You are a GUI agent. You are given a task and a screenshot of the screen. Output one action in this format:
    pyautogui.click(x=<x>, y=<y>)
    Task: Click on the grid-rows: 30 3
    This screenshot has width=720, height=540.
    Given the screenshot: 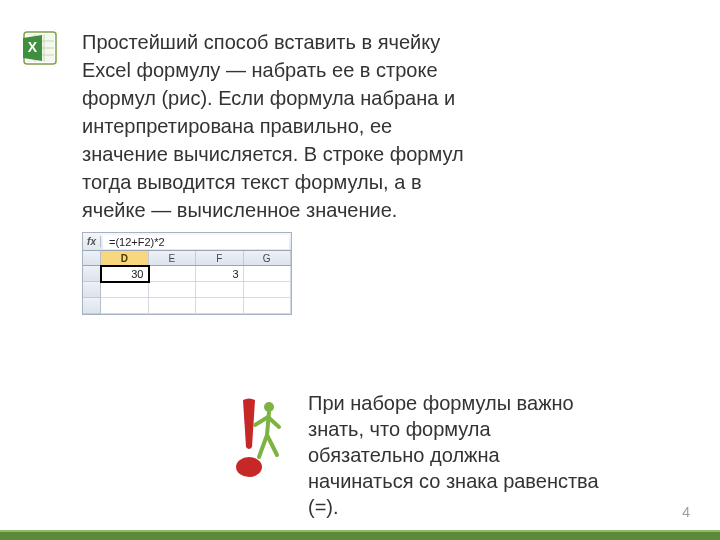 What is the action you would take?
    pyautogui.click(x=187, y=290)
    